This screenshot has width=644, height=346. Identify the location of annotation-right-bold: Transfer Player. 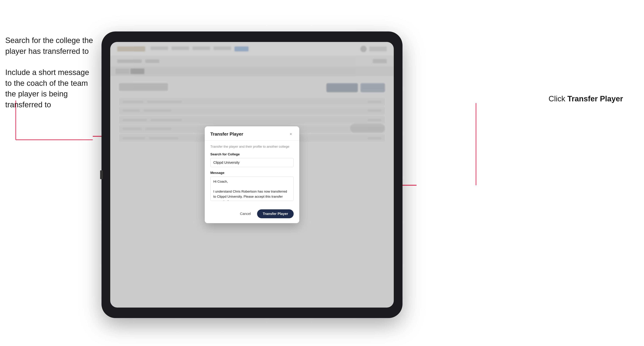
(595, 99).